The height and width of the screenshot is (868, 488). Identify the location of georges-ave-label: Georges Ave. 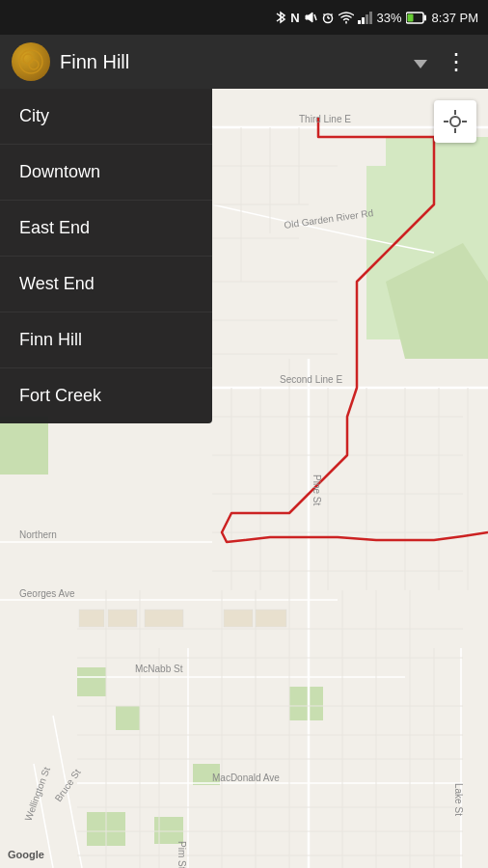
(47, 594).